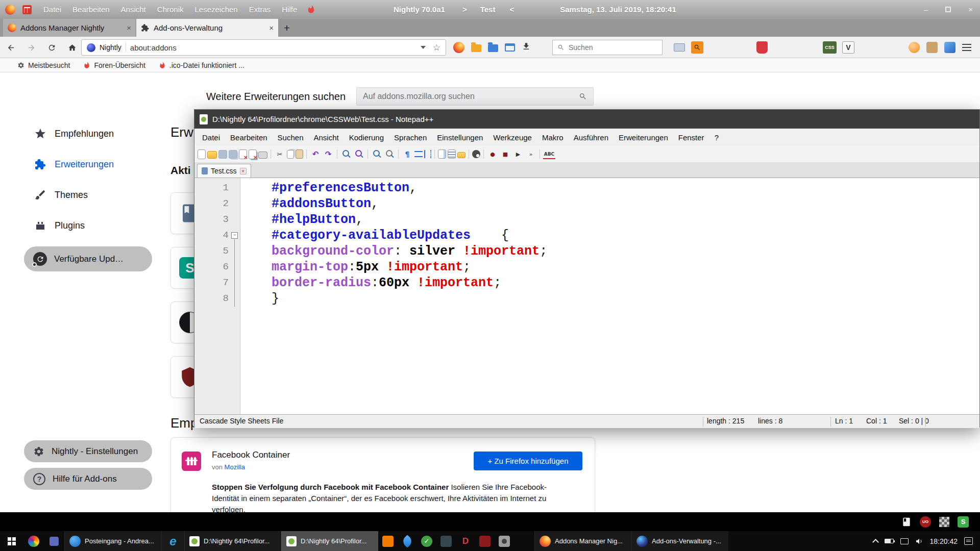 The height and width of the screenshot is (551, 980). Describe the element at coordinates (173, 541) in the screenshot. I see `task-edge: e` at that location.